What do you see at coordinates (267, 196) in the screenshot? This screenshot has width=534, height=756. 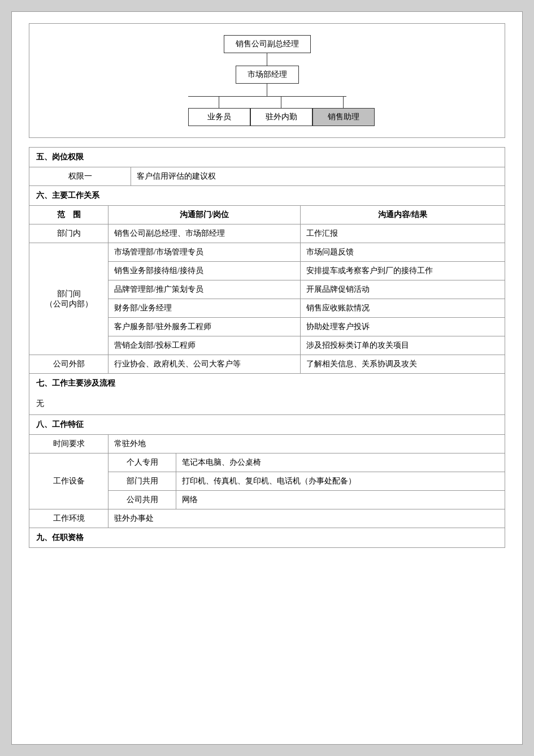 I see `section6-header: 六、主要工作关系` at bounding box center [267, 196].